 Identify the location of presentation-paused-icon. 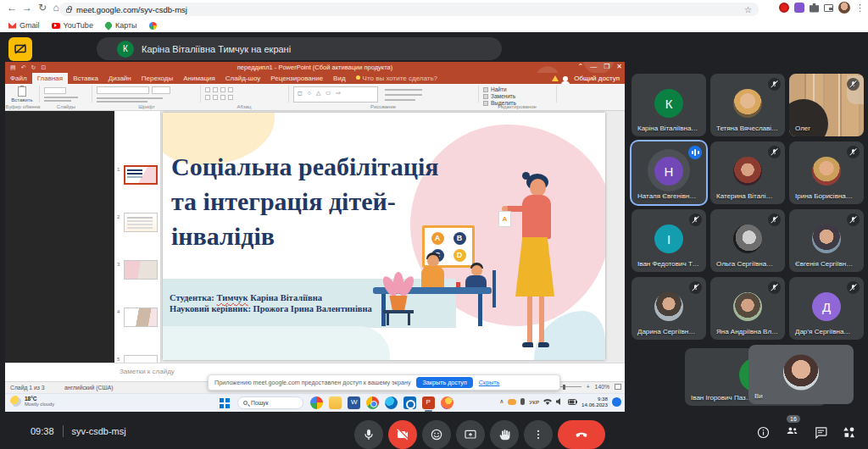
(20, 49).